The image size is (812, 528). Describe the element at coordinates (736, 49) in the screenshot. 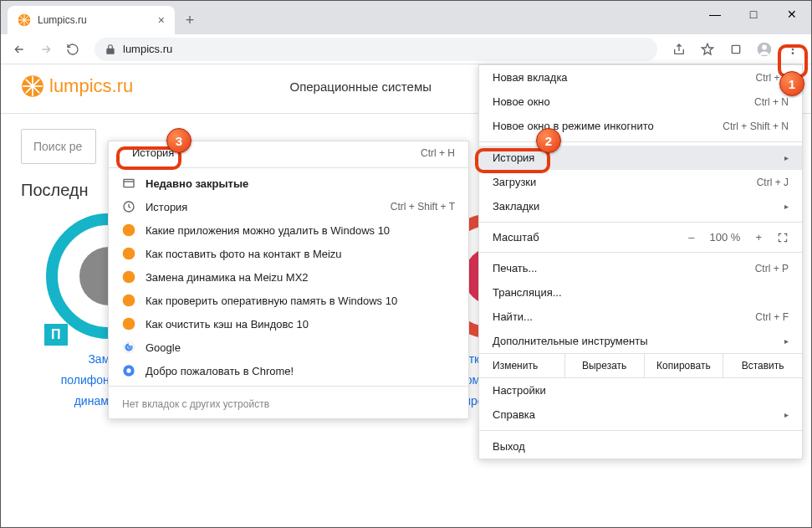

I see `extensions-icon` at that location.